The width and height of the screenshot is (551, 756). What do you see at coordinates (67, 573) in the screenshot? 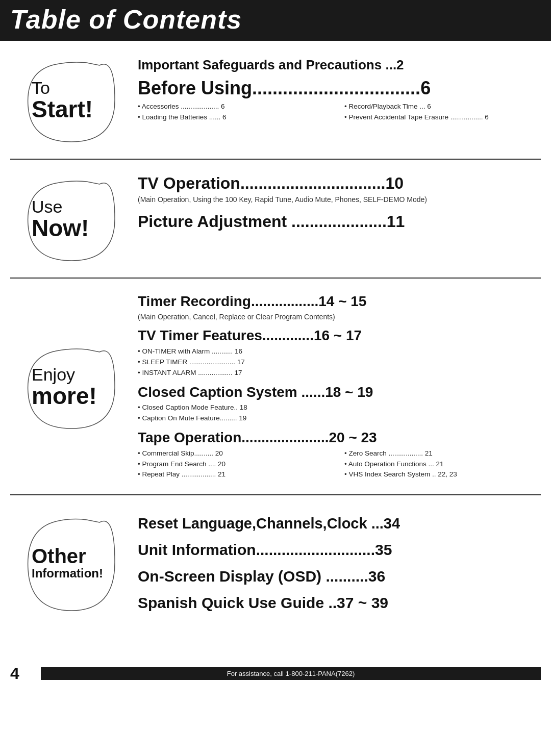
I see `other-line2: Information!` at bounding box center [67, 573].